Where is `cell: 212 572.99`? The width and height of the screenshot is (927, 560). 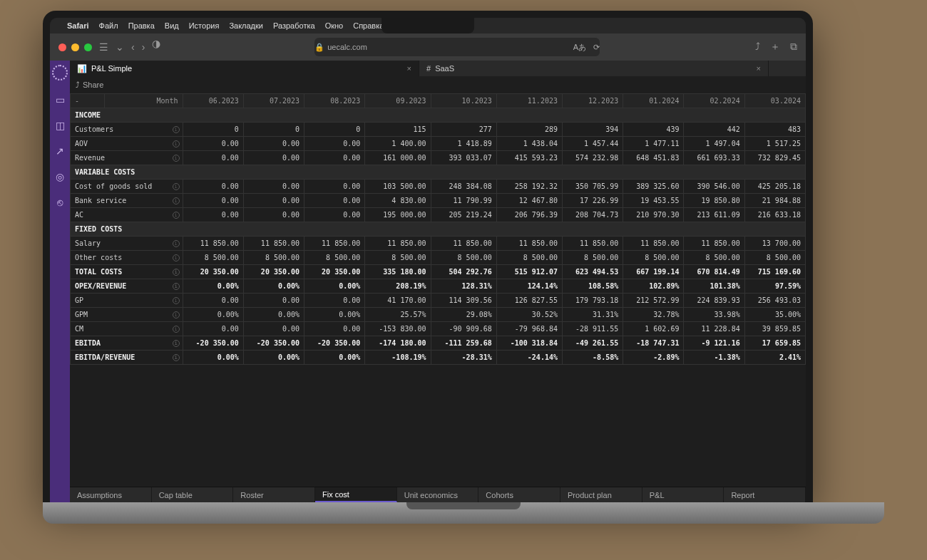
cell: 212 572.99 is located at coordinates (653, 301).